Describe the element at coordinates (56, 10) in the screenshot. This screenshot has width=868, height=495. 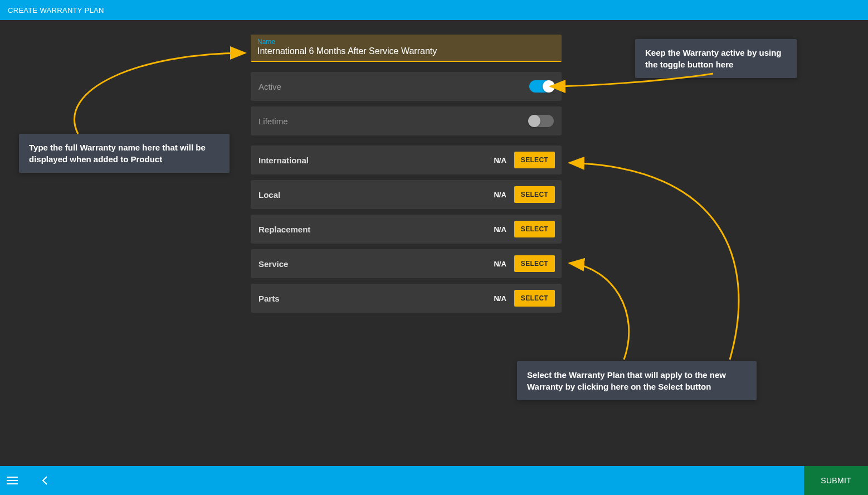
I see `page-title: CREATE WARRANTY PLAN` at that location.